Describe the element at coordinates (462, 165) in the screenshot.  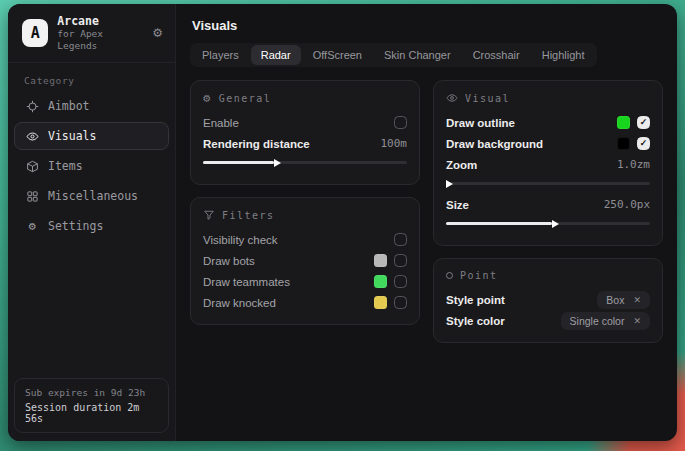
I see `zoom-label: Zoom` at that location.